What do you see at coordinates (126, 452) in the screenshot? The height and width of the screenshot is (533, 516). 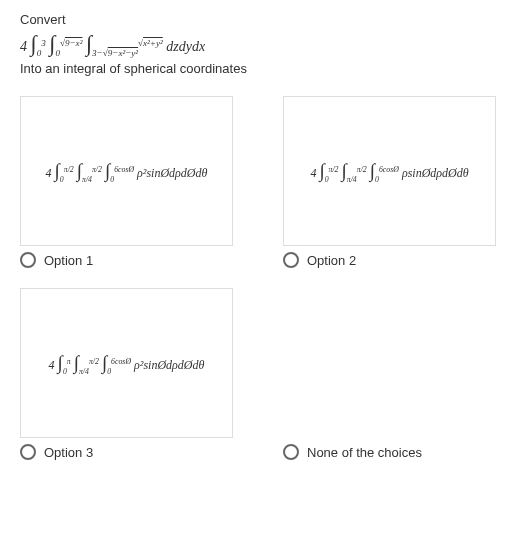 I see `option-3-row: Option 3` at bounding box center [126, 452].